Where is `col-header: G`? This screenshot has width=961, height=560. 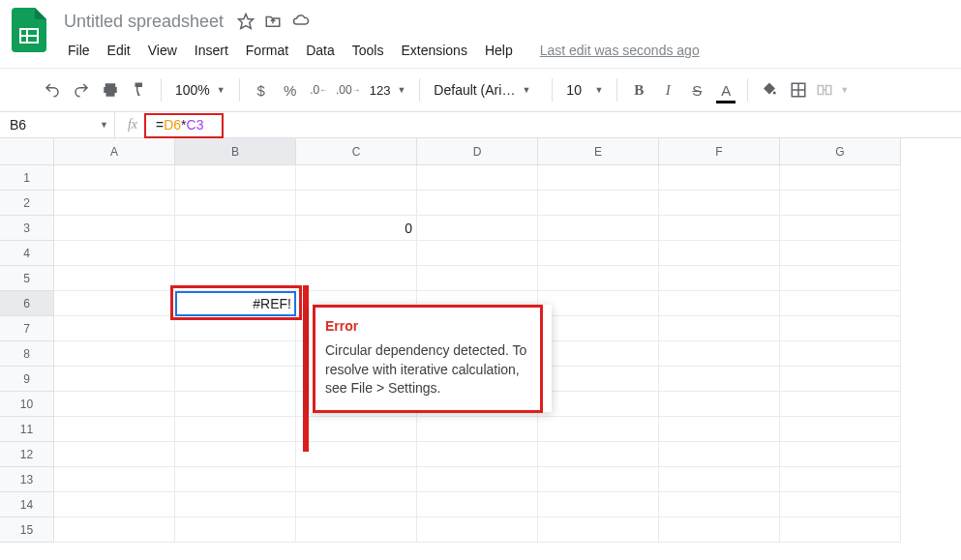
col-header: G is located at coordinates (840, 152).